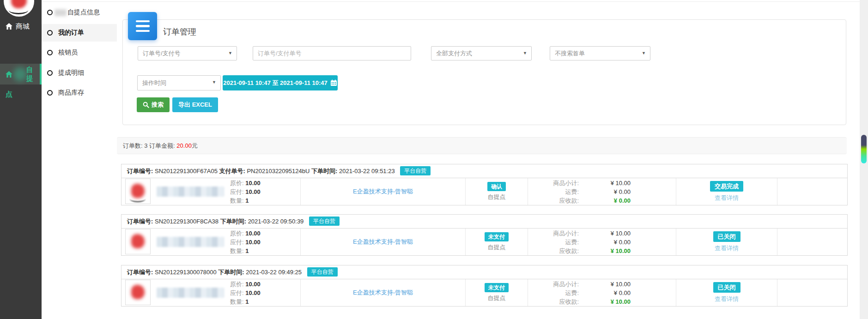  Describe the element at coordinates (195, 105) in the screenshot. I see `export-excel-button: 导出 EXCEL` at that location.